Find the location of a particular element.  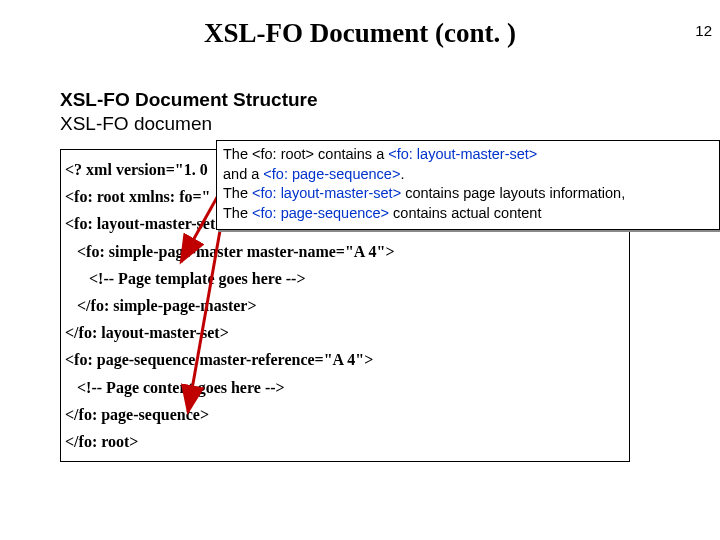

code-line: <fo: layout-master-set> is located at coordinates (144, 224).